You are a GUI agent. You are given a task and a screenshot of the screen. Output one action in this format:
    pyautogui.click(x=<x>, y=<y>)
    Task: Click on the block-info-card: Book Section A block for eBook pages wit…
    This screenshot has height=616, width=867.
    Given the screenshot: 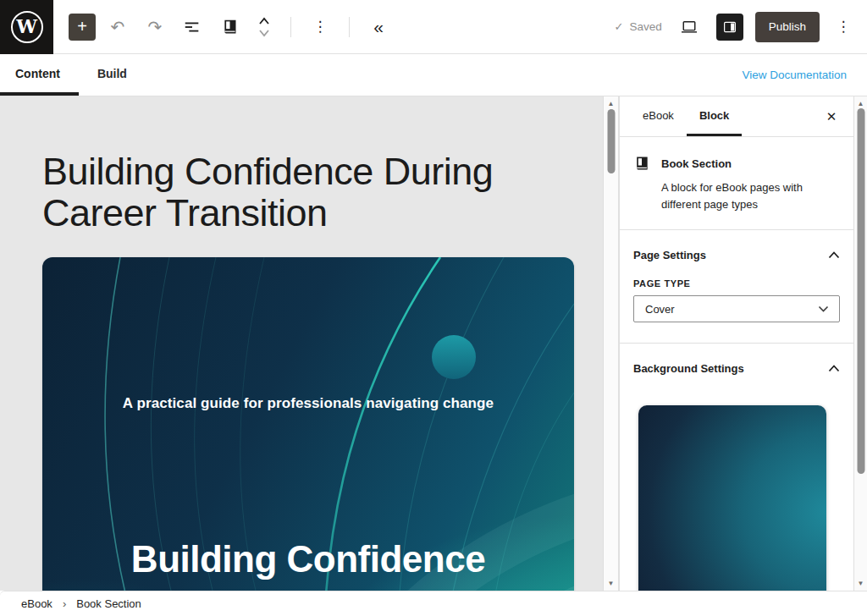 What is the action you would take?
    pyautogui.click(x=737, y=184)
    